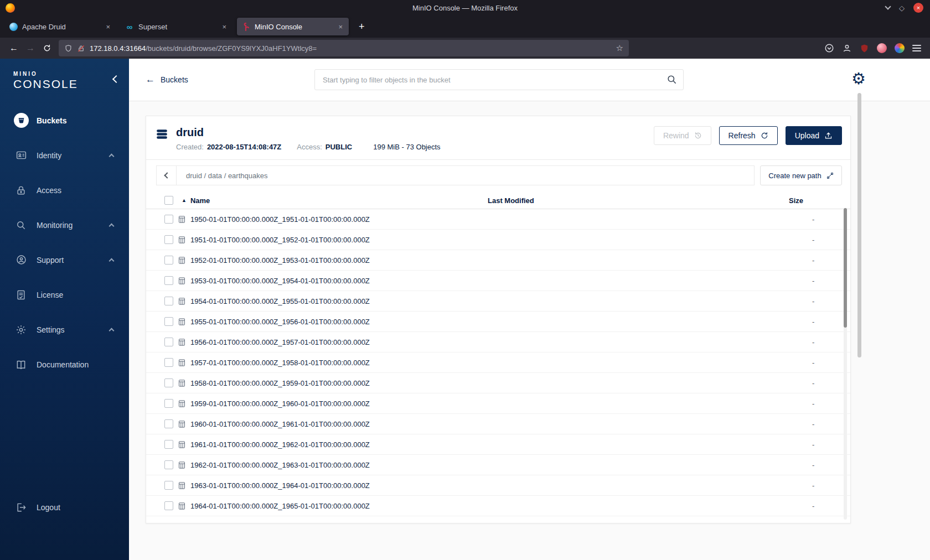 The width and height of the screenshot is (930, 560). What do you see at coordinates (64, 225) in the screenshot?
I see `sidebar-item-monitoring: Monitoring` at bounding box center [64, 225].